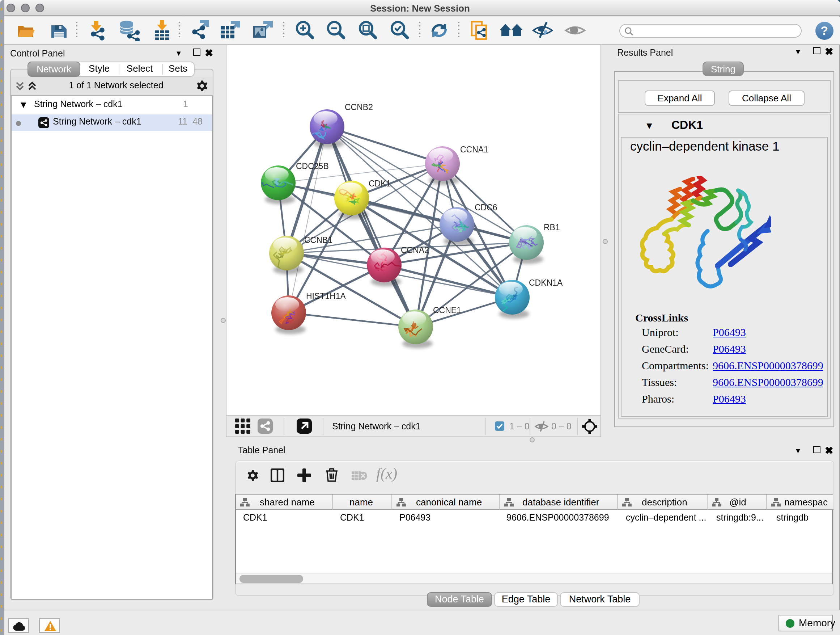 The width and height of the screenshot is (840, 635). Describe the element at coordinates (447, 310) in the screenshot. I see `svg-text: CCNE1` at that location.